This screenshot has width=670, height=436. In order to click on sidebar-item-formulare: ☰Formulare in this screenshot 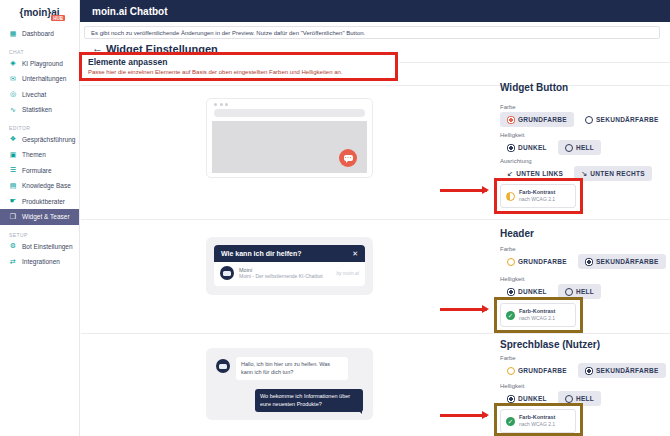, I will do `click(40, 171)`.